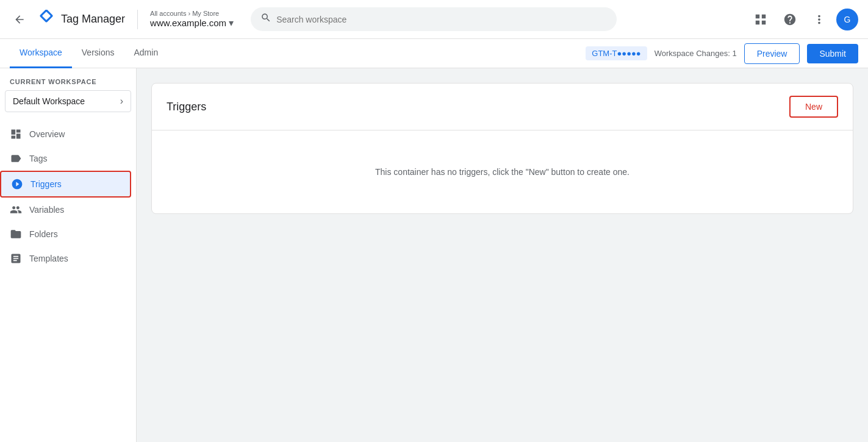 This screenshot has height=442, width=868. Describe the element at coordinates (503, 172) in the screenshot. I see `empty-message: This container has no triggers, click th…` at that location.